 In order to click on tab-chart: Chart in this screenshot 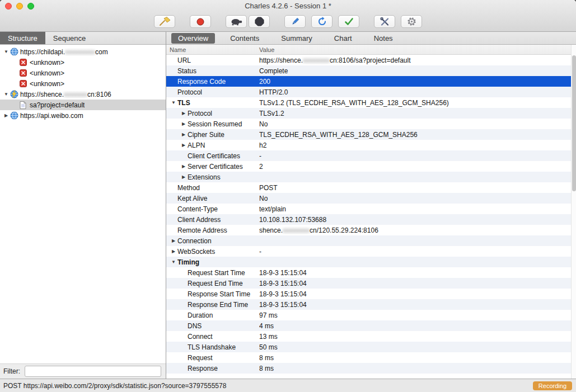, I will do `click(343, 38)`.